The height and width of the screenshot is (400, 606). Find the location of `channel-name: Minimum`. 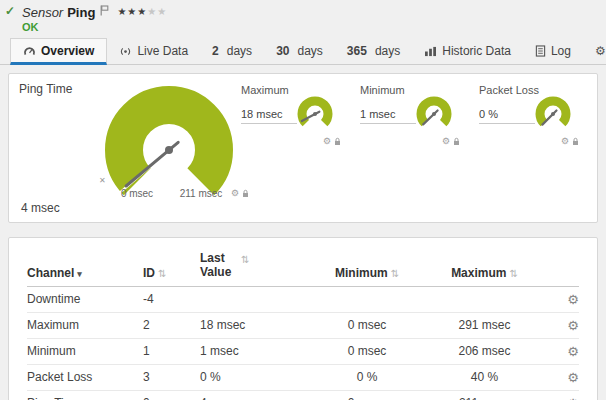

channel-name: Minimum is located at coordinates (82, 351).